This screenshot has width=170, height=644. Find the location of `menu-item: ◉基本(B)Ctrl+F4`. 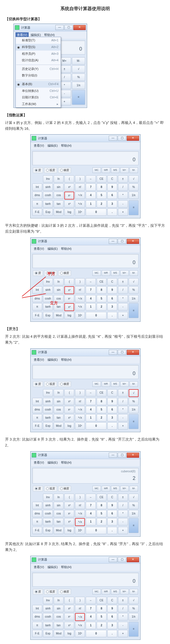

menu-item: ◉基本(B)Ctrl+F4 is located at coordinates (38, 84).